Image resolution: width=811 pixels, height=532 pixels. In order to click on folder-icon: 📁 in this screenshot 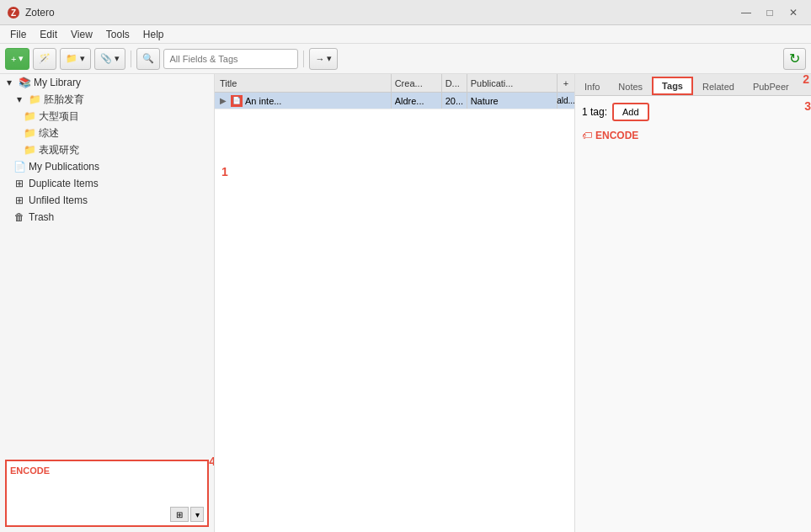, I will do `click(72, 59)`.